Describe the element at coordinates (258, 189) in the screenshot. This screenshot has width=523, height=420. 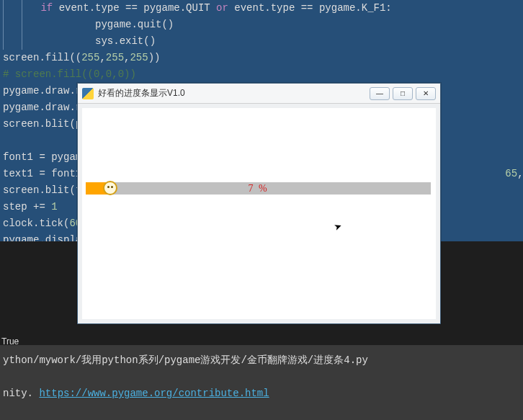
I see `progress-percent-label: 7 %` at that location.